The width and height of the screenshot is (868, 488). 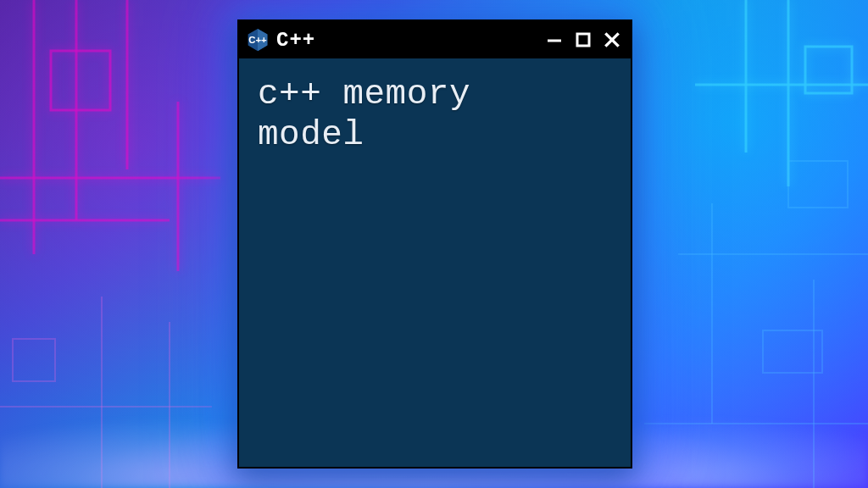 What do you see at coordinates (435, 40) in the screenshot?
I see `titlebar: C++ C++` at bounding box center [435, 40].